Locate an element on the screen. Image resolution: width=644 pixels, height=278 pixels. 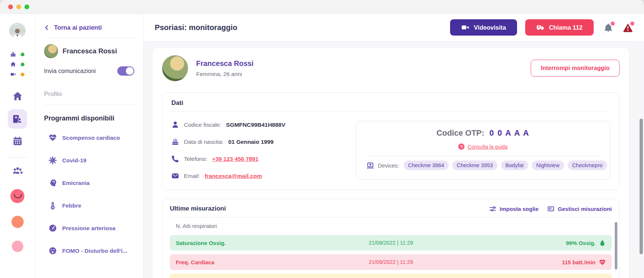
videovisit-button: Videovisita is located at coordinates (483, 27).